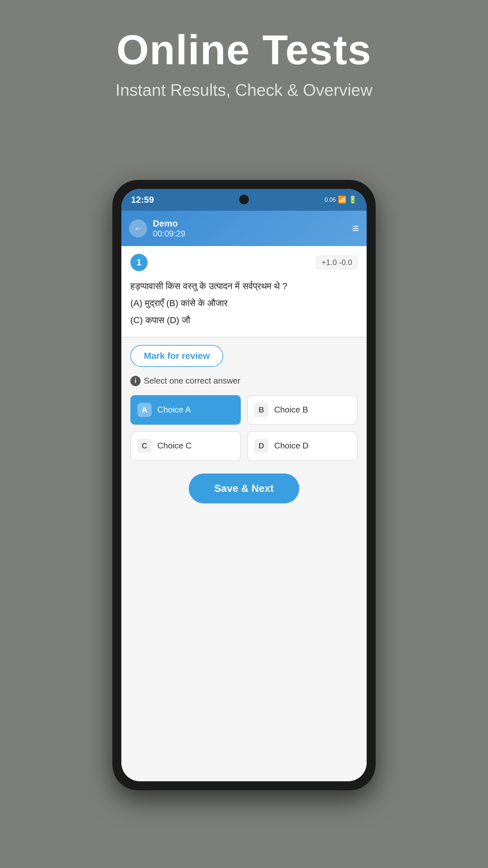 The width and height of the screenshot is (488, 868). I want to click on choice-c-button: C Choice C, so click(186, 446).